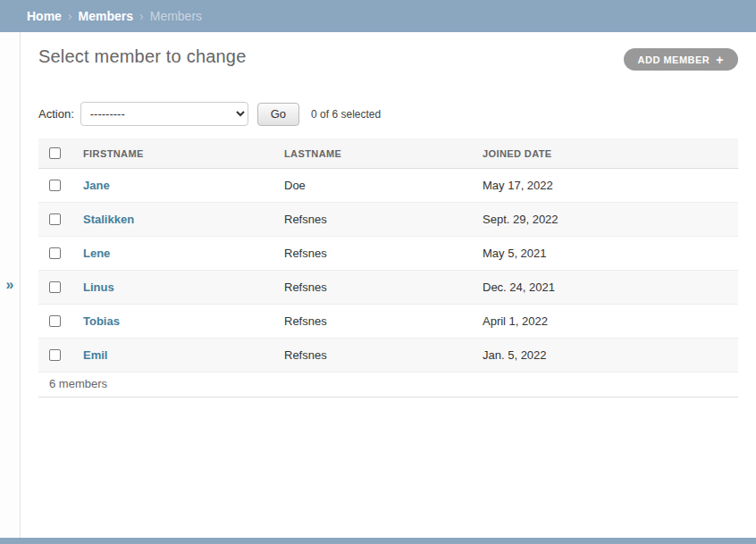 The image size is (756, 544). Describe the element at coordinates (388, 288) in the screenshot. I see `table-row: Linus Refsnes Dec. 24, 2021` at that location.